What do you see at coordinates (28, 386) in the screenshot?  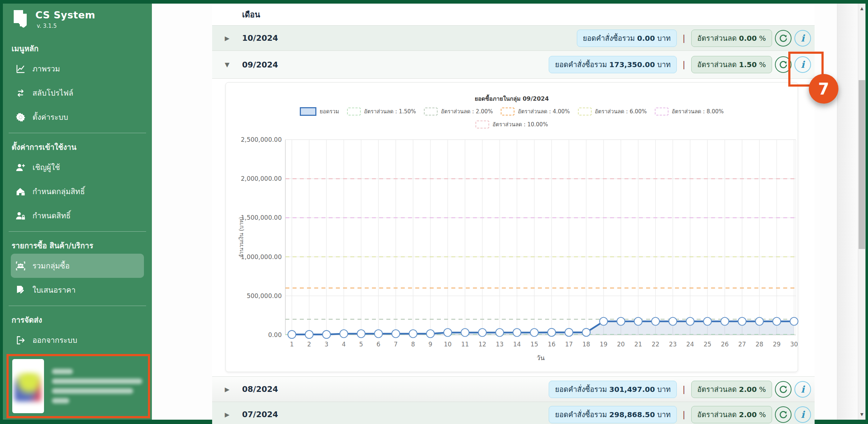 I see `user-photo-blurred` at bounding box center [28, 386].